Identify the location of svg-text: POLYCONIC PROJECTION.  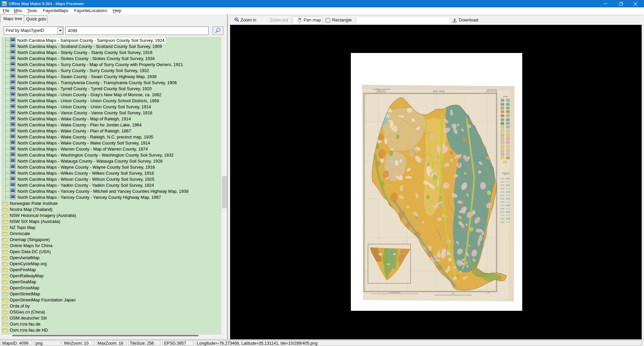
(394, 293).